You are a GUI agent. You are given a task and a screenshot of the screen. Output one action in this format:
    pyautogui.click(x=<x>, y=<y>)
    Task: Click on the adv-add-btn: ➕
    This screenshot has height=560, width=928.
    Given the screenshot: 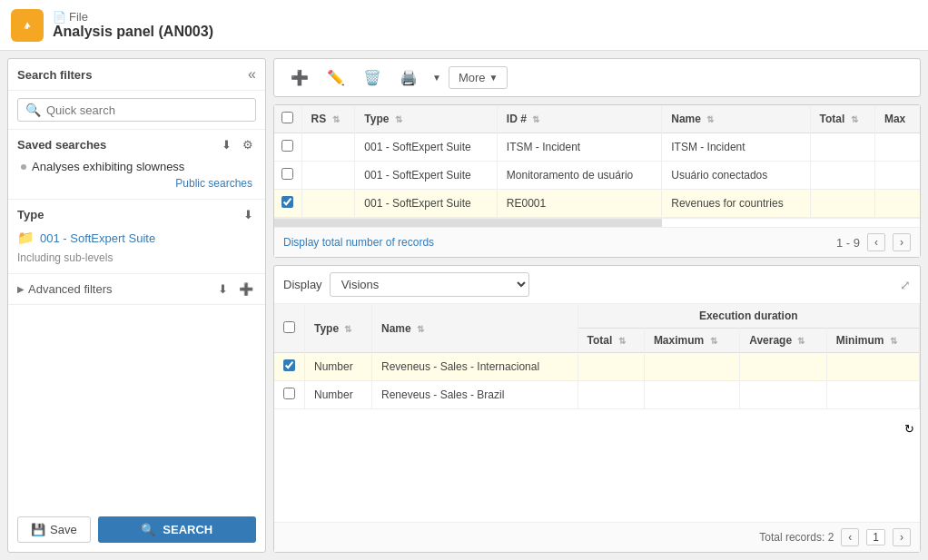 What is the action you would take?
    pyautogui.click(x=246, y=289)
    